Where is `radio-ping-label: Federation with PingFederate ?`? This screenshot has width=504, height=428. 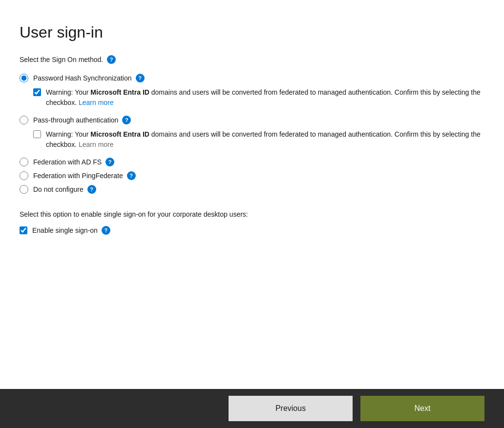 radio-ping-label: Federation with PingFederate ? is located at coordinates (84, 176).